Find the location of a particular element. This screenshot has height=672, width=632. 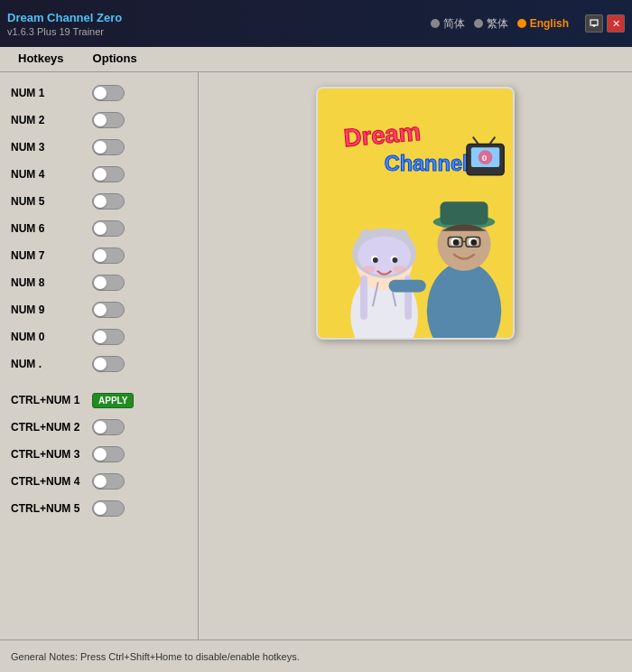

hotkey-label: NUM 4 is located at coordinates (51, 174).